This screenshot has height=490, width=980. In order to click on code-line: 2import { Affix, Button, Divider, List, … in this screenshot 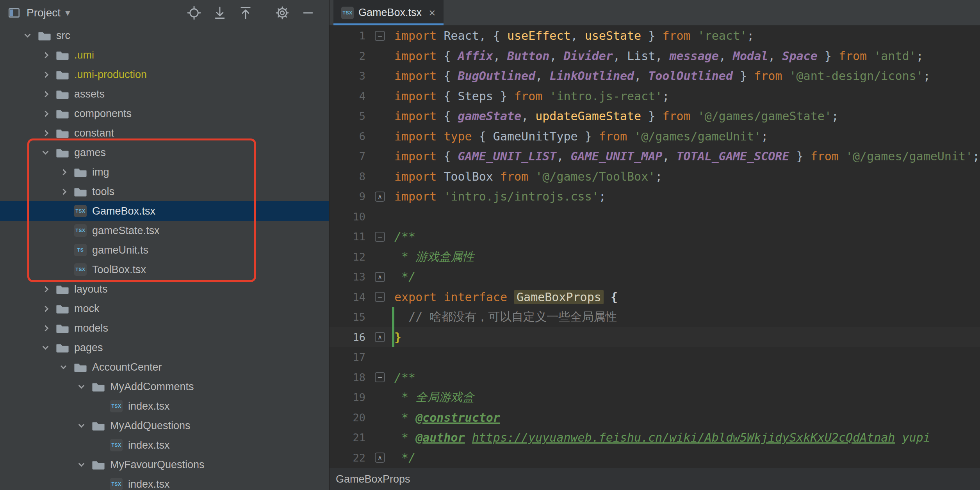, I will do `click(655, 56)`.